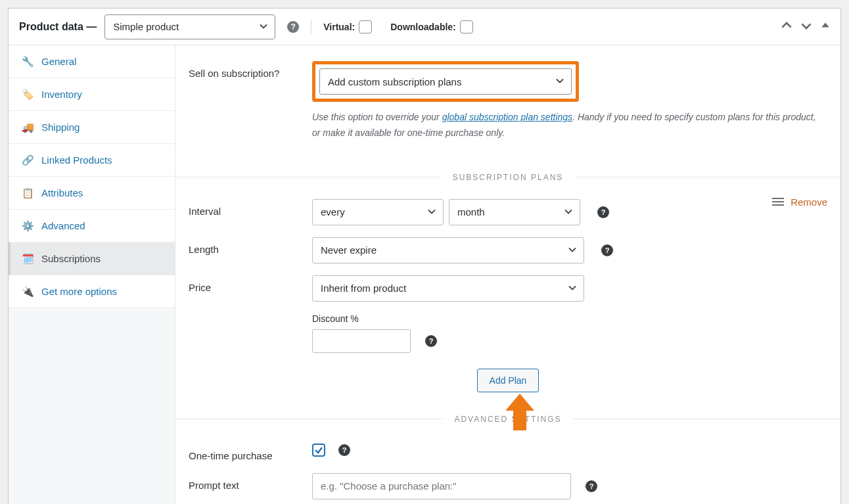 Image resolution: width=849 pixels, height=504 pixels. What do you see at coordinates (250, 452) in the screenshot?
I see `one-time-purchase-label: One-time purchase` at bounding box center [250, 452].